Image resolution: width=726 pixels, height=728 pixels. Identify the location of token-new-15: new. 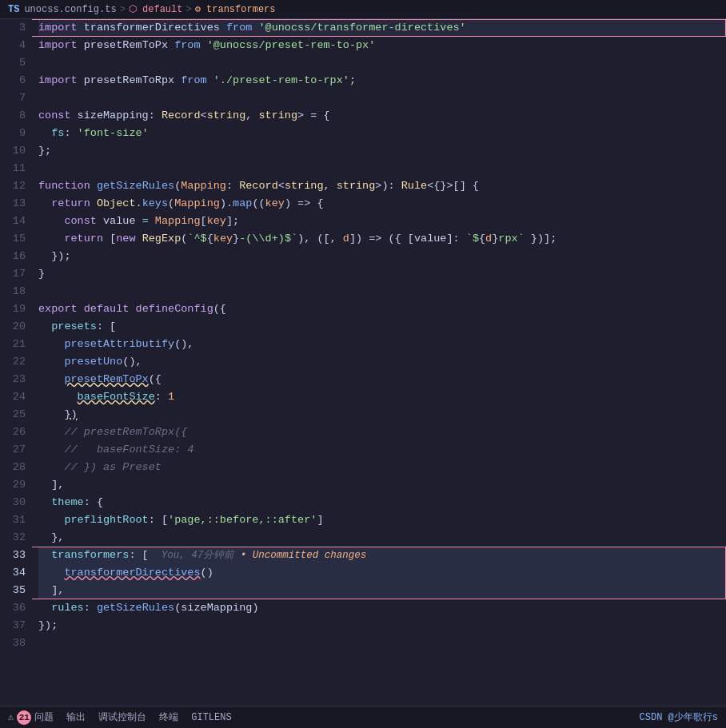
(129, 239).